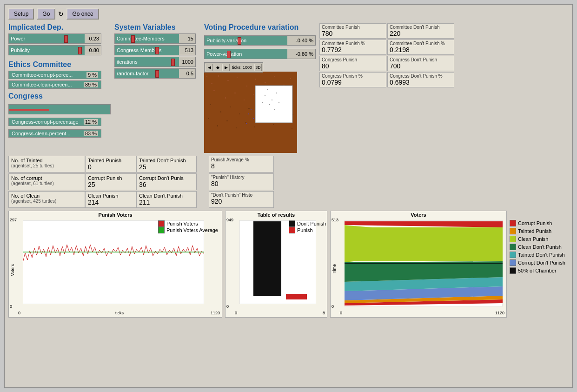 Image resolution: width=577 pixels, height=392 pixels. What do you see at coordinates (111, 182) in the screenshot?
I see `corrupt-punish-cell: Corrupt Punish 25` at bounding box center [111, 182].